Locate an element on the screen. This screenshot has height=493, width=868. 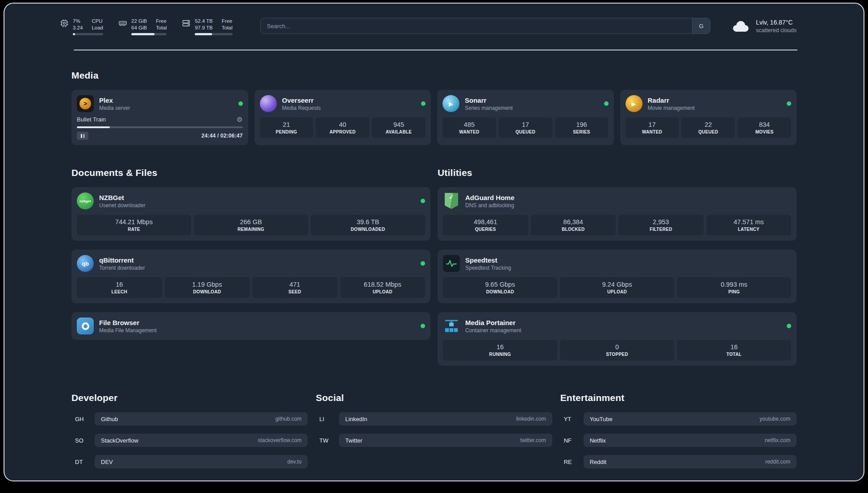
bookmark-abbr: YT is located at coordinates (572, 419).